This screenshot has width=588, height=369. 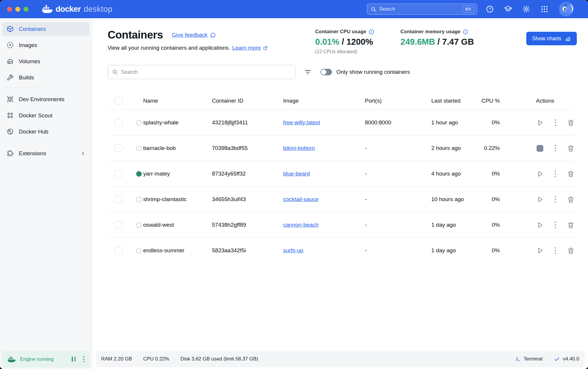 What do you see at coordinates (453, 174) in the screenshot?
I see `last-started: 4 hours ago` at bounding box center [453, 174].